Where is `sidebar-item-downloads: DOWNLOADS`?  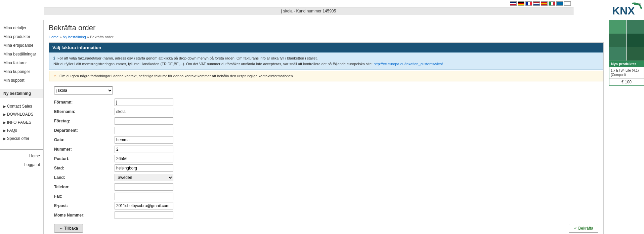 sidebar-item-downloads: DOWNLOADS is located at coordinates (22, 114).